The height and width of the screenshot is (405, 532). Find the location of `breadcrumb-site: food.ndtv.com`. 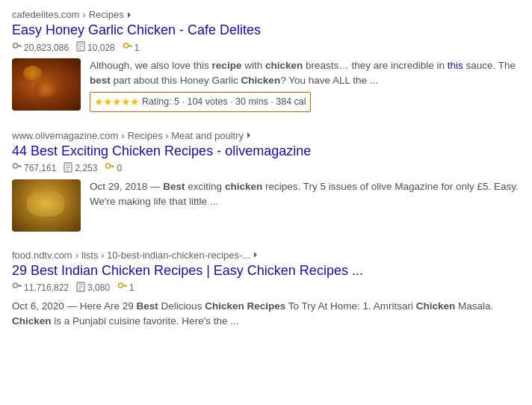

breadcrumb-site: food.ndtv.com is located at coordinates (42, 256).